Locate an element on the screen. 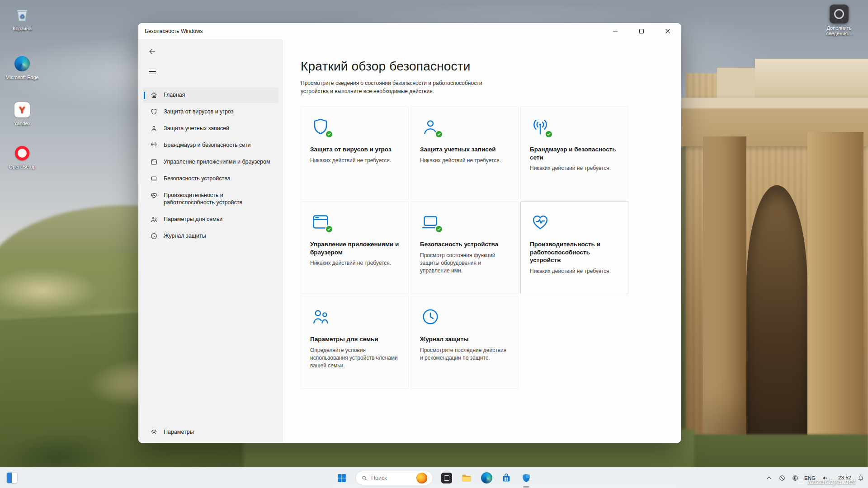  recycle-bin-icon: ♻ is located at coordinates (22, 15).